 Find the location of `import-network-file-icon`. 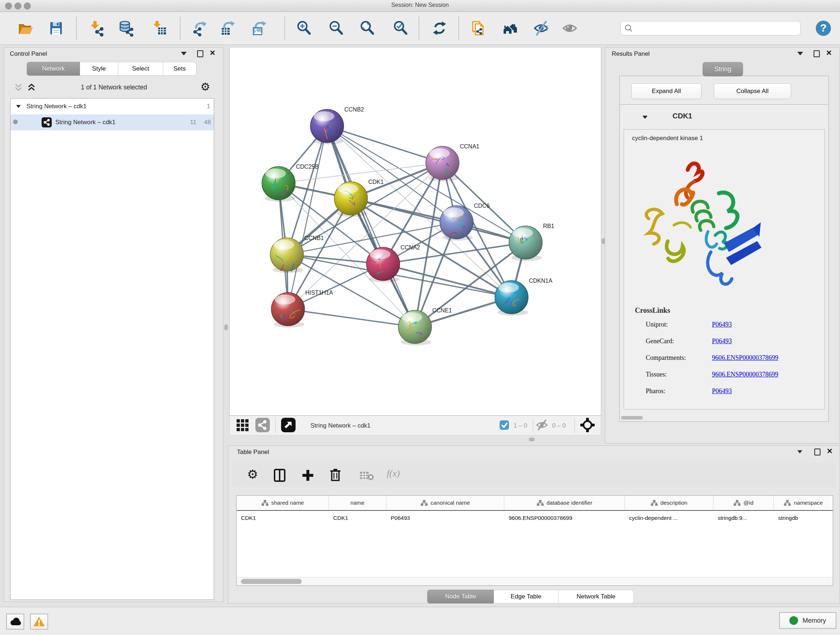

import-network-file-icon is located at coordinates (97, 28).